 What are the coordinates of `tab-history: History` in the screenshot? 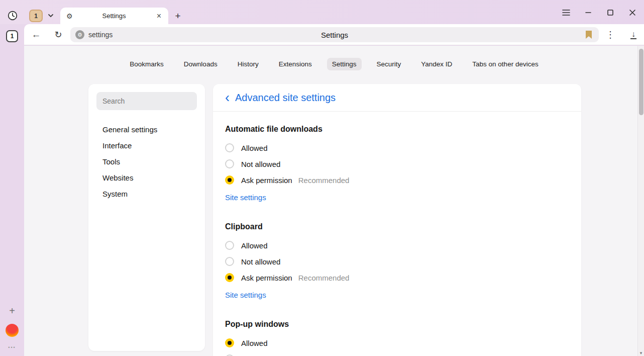 It's located at (248, 64).